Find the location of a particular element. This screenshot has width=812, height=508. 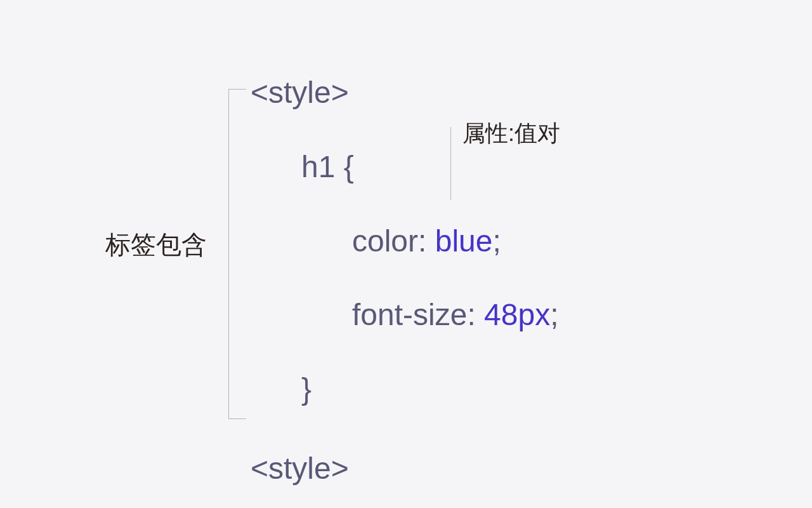

code-declaration-1: color: blue; is located at coordinates (405, 241).